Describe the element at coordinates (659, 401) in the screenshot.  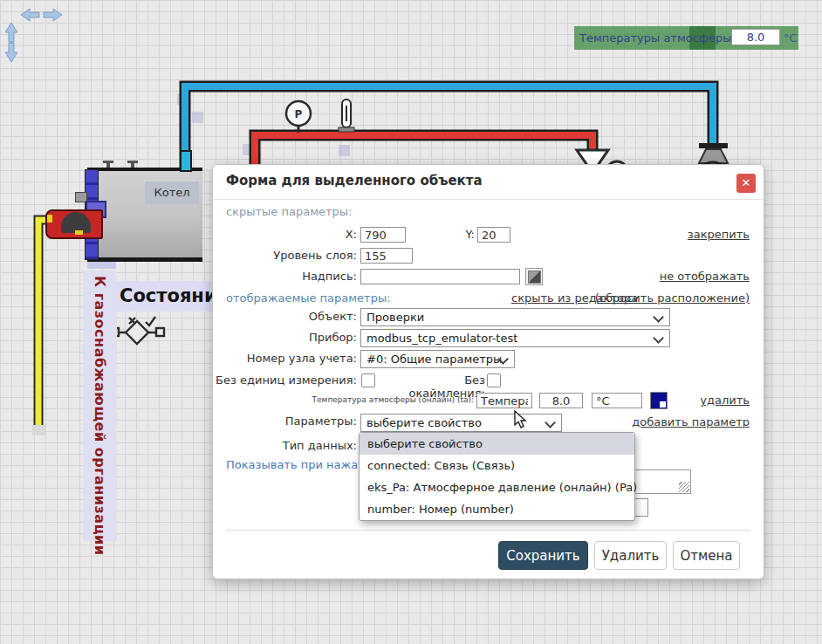
I see `param-color-swatch` at that location.